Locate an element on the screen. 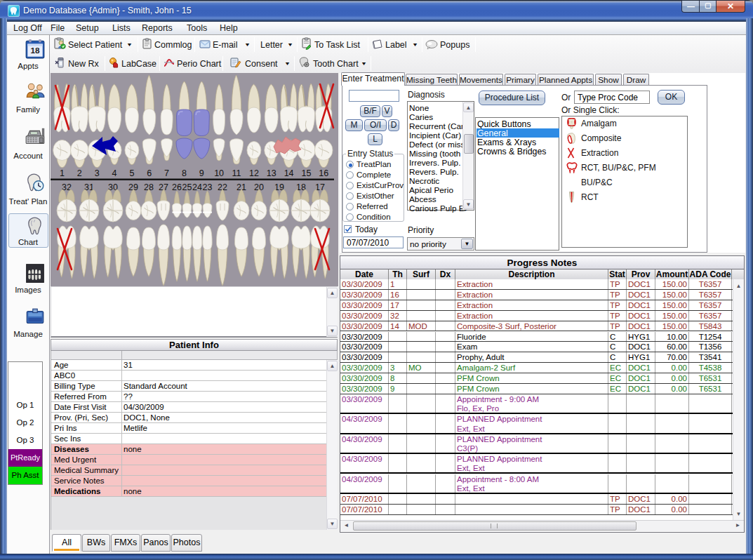  svg-text: 11 is located at coordinates (237, 173).